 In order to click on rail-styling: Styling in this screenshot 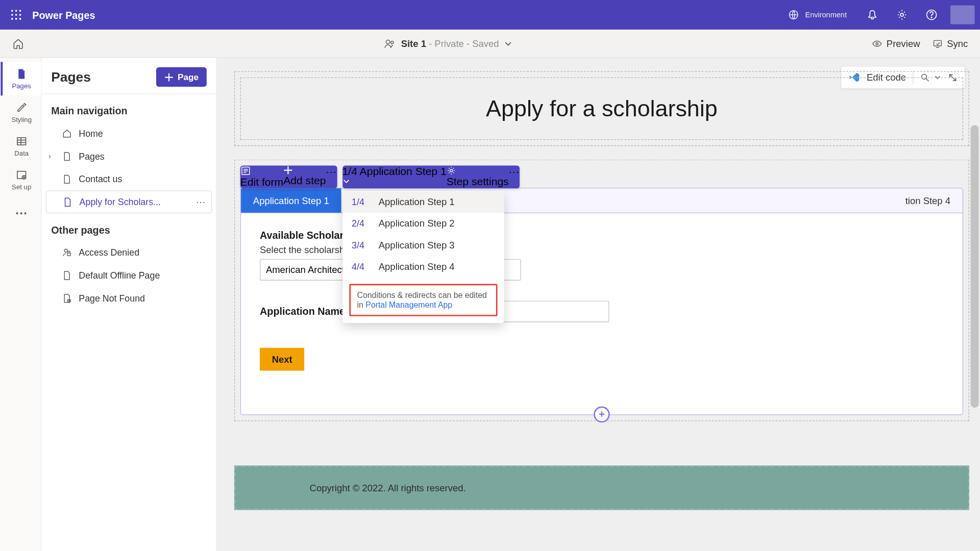, I will do `click(20, 112)`.